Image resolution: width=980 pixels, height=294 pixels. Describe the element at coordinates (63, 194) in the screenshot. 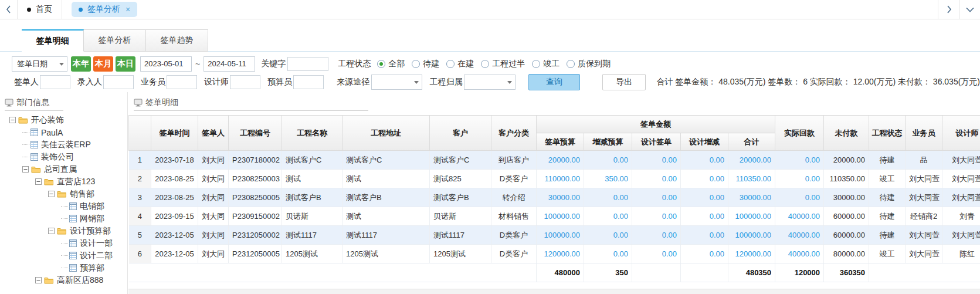

I see `tree-item: 销售部` at that location.